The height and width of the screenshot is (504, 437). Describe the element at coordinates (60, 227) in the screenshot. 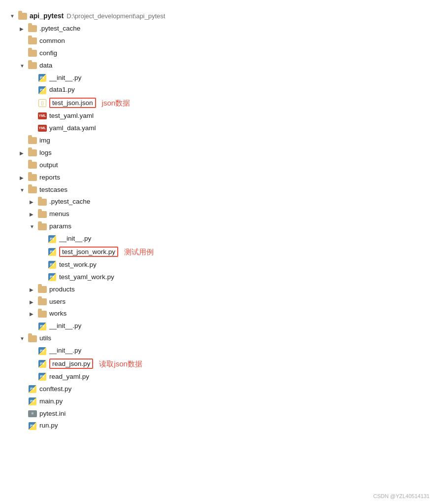

I see `tree-label-params: params` at that location.